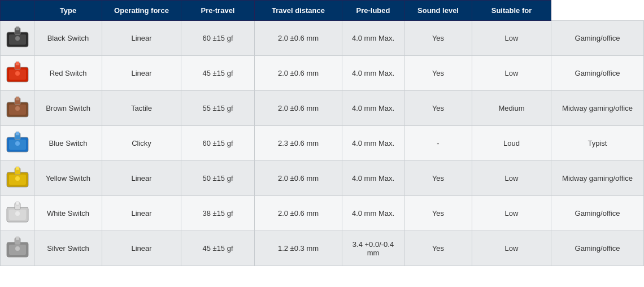 The width and height of the screenshot is (644, 287). What do you see at coordinates (18, 11) in the screenshot?
I see `col-header-icon` at bounding box center [18, 11].